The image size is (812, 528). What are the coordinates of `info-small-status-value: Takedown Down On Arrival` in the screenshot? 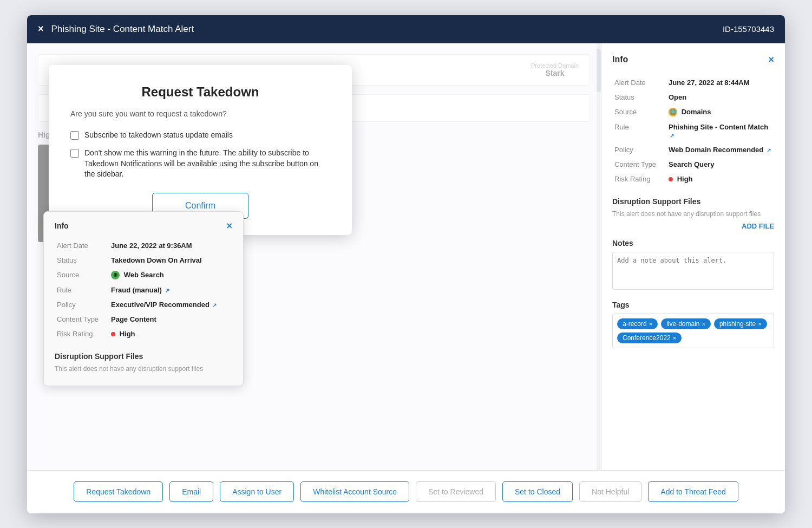 It's located at (171, 260).